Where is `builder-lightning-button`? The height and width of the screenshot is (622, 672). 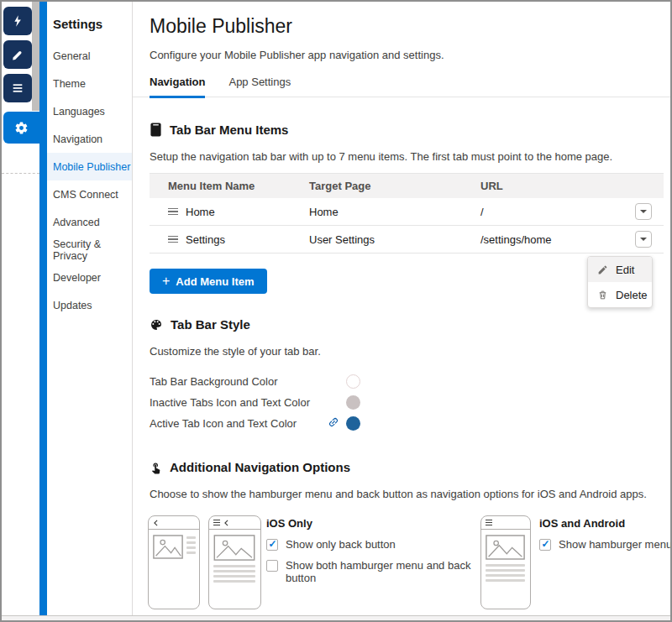
builder-lightning-button is located at coordinates (18, 21).